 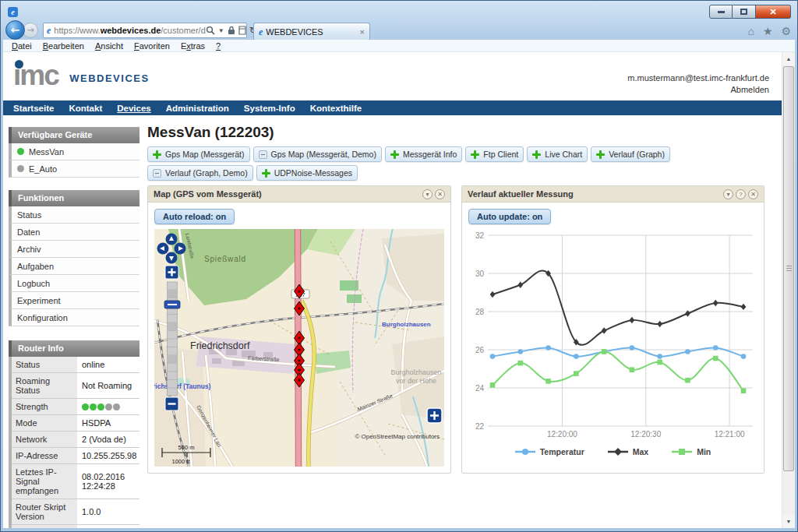 I want to click on url-path: /customer/d, so click(x=182, y=30).